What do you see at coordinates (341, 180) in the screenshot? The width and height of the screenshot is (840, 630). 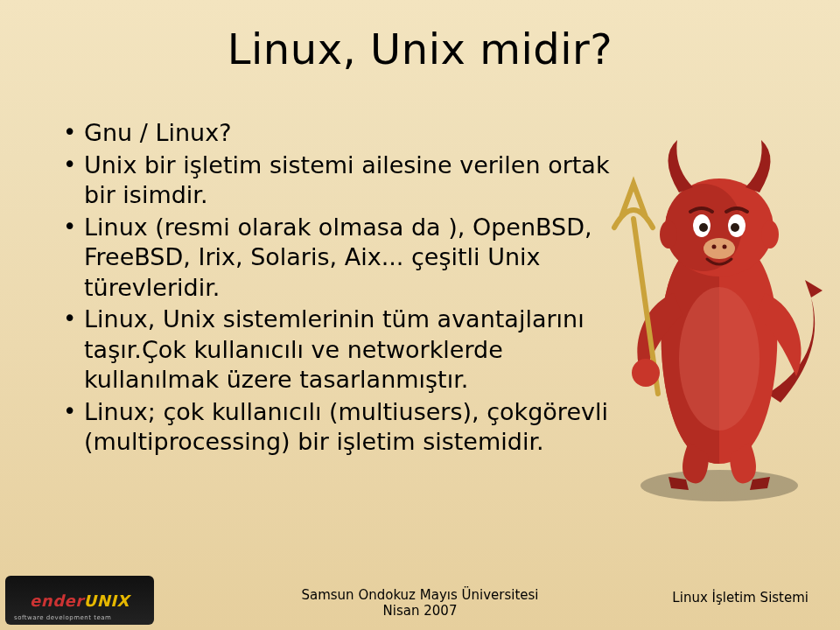 I see `bullet-item: Unix bir işletim sistemi ailesine verile…` at bounding box center [341, 180].